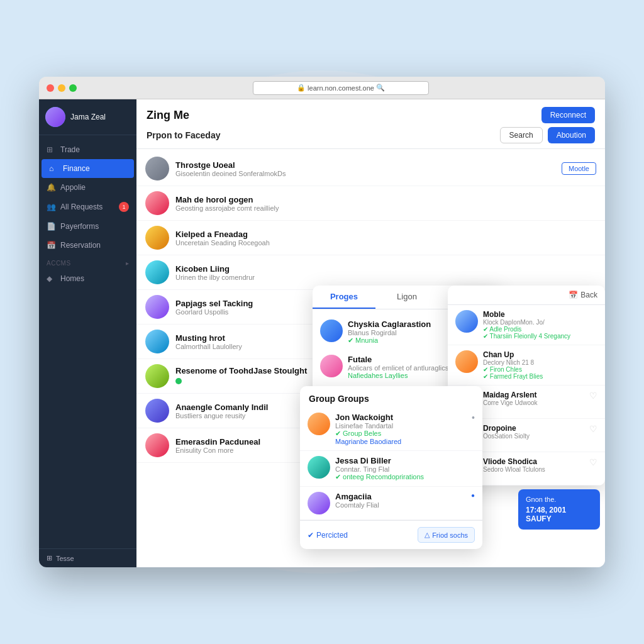 This screenshot has width=644, height=644. I want to click on minimize-button, so click(62, 88).